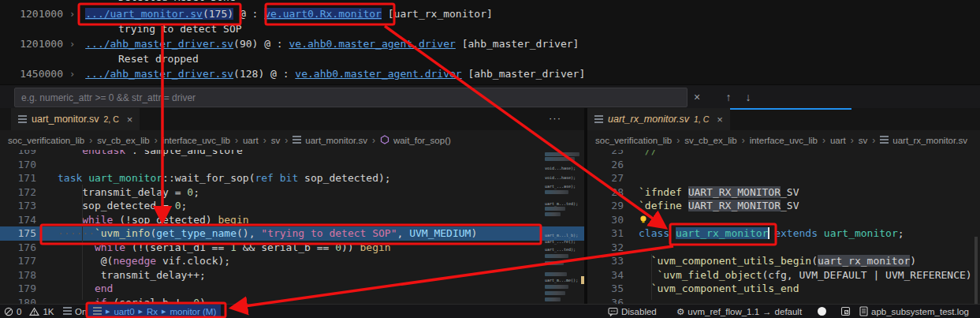 The width and height of the screenshot is (980, 318). Describe the element at coordinates (292, 220) in the screenshot. I see `code-line: 174while (!sop_detected) begin` at that location.